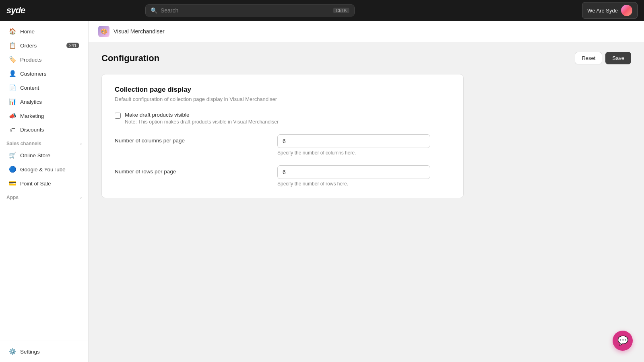  What do you see at coordinates (44, 155) in the screenshot?
I see `sidebar-item-online-store: 🛒 Online Store` at bounding box center [44, 155].